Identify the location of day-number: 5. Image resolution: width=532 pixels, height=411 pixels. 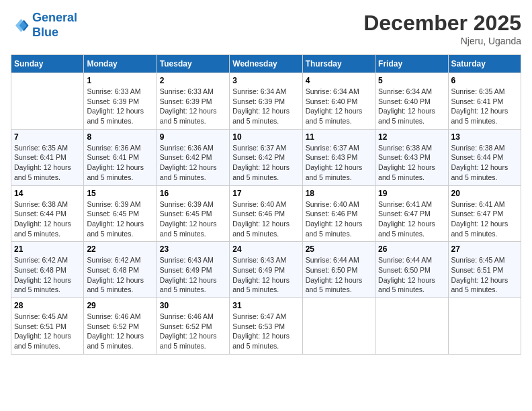
(411, 81).